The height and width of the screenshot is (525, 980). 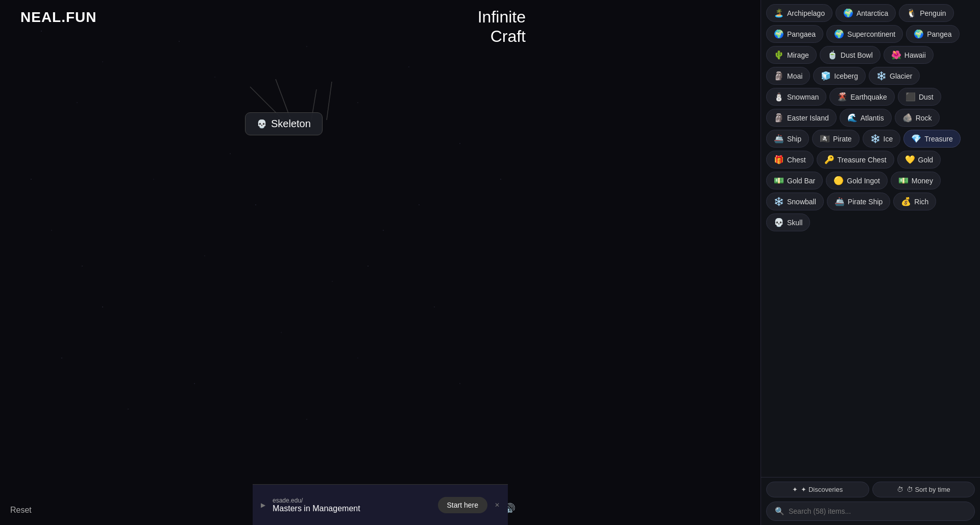 I want to click on item-emoji: 🏴‍☠️, so click(x=825, y=139).